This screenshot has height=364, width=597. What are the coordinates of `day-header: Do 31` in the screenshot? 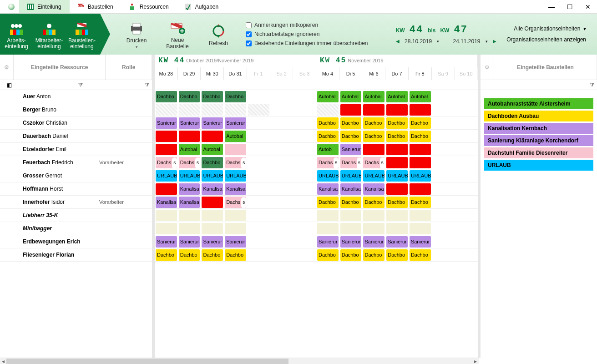 It's located at (236, 74).